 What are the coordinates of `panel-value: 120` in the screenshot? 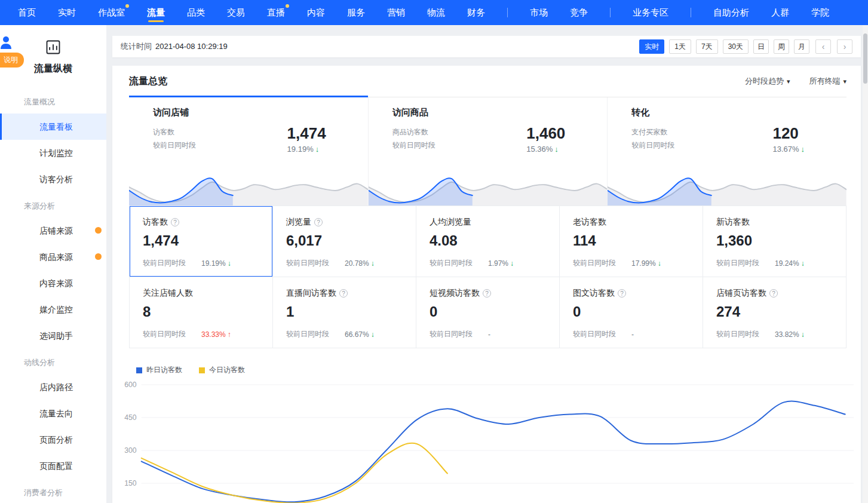 It's located at (789, 133).